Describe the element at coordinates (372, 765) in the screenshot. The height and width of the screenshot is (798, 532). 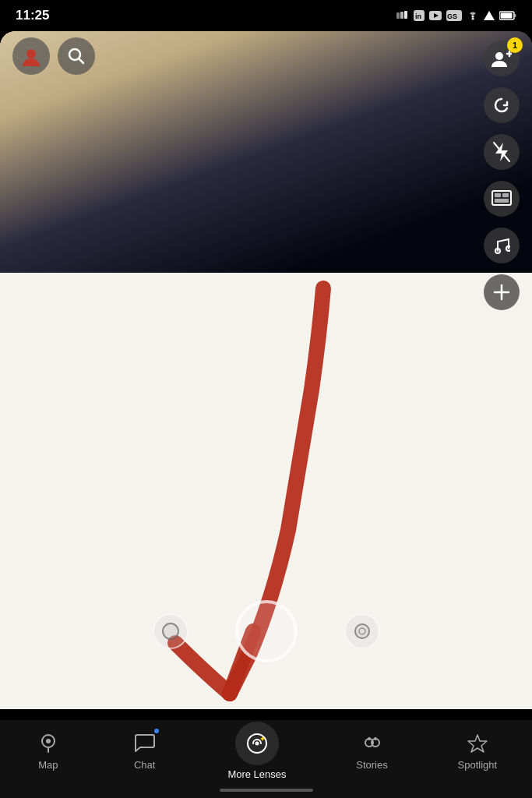
I see `stories-label: Stories` at that location.